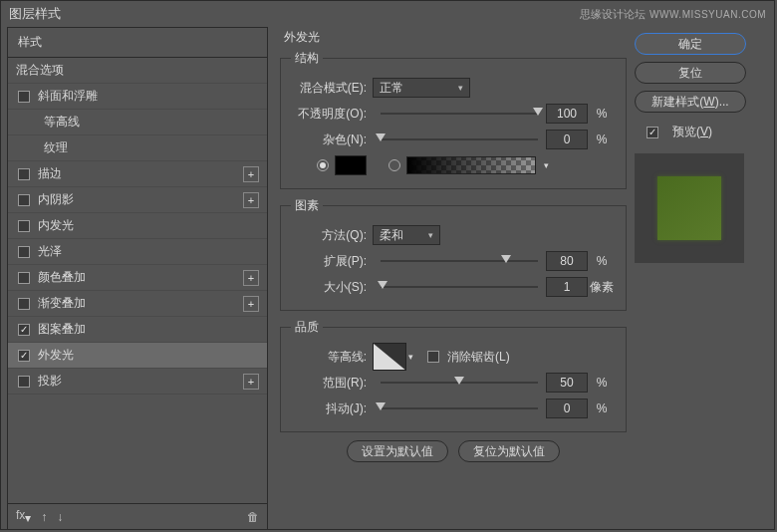  What do you see at coordinates (62, 277) in the screenshot?
I see `color-overlay-label: 颜色叠加` at bounding box center [62, 277].